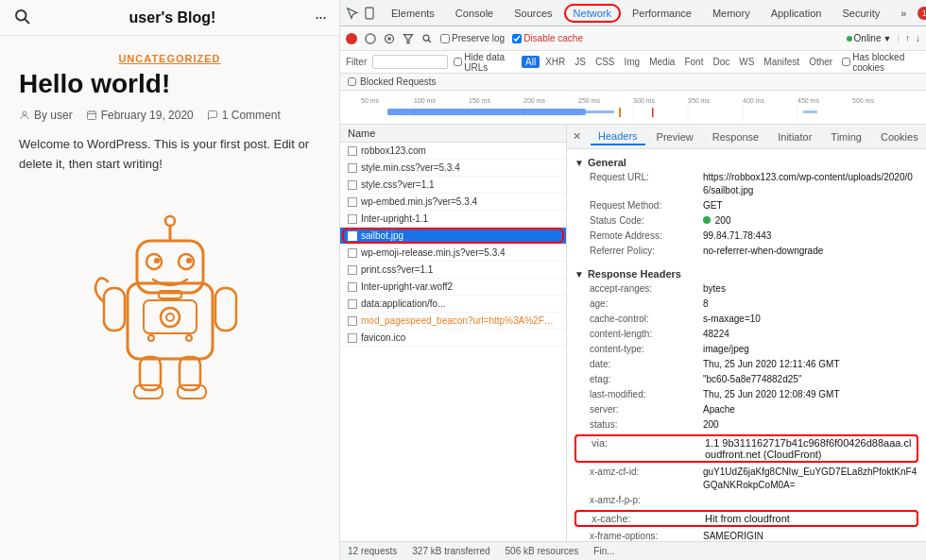 The height and width of the screenshot is (560, 926). What do you see at coordinates (474, 13) in the screenshot?
I see `tab-console: Console` at bounding box center [474, 13].